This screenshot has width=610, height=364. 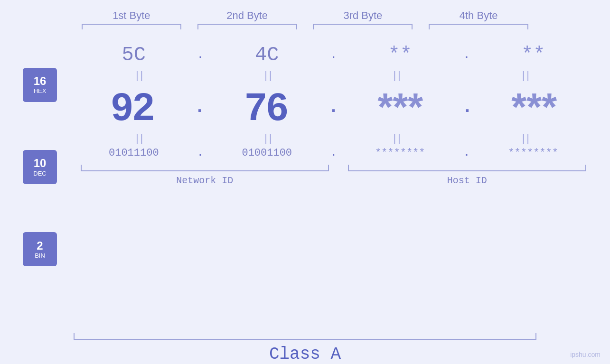 I want to click on id-labels-row: Network ID Host ID, so click(x=333, y=180).